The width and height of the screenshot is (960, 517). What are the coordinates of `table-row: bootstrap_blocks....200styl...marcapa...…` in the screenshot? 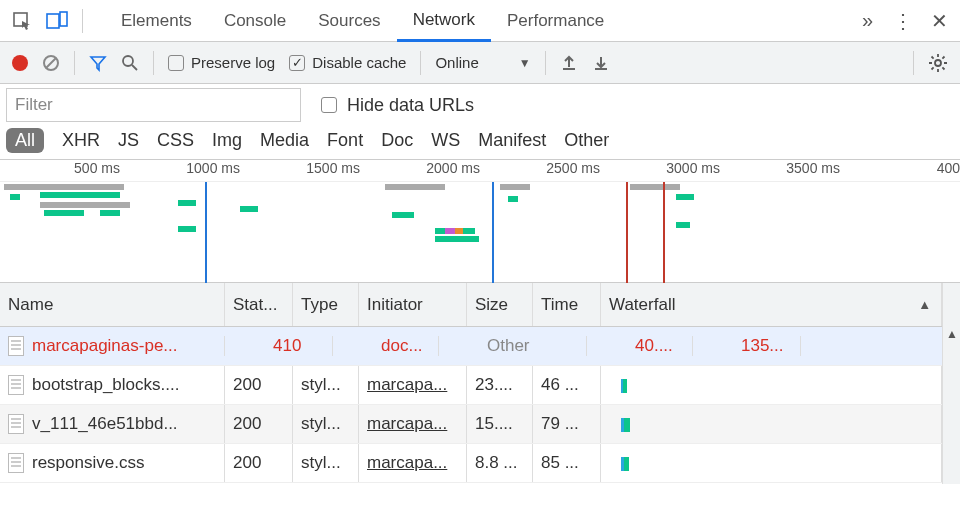 It's located at (471, 386).